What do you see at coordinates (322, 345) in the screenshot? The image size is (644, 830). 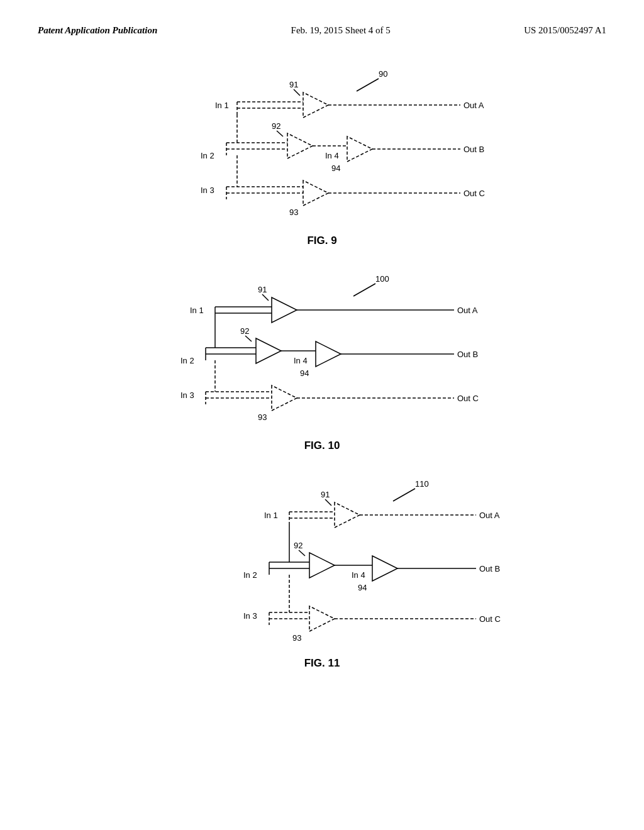 I see `fig10-svg: 100 In 1 91 Out A In 2 92 In 4 94` at bounding box center [322, 345].